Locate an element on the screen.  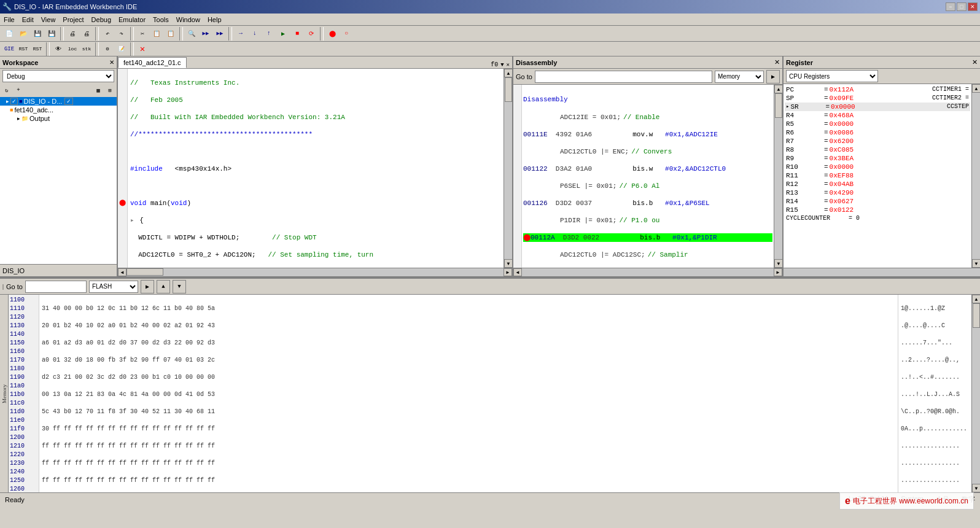
menu-window: Window is located at coordinates (188, 20).